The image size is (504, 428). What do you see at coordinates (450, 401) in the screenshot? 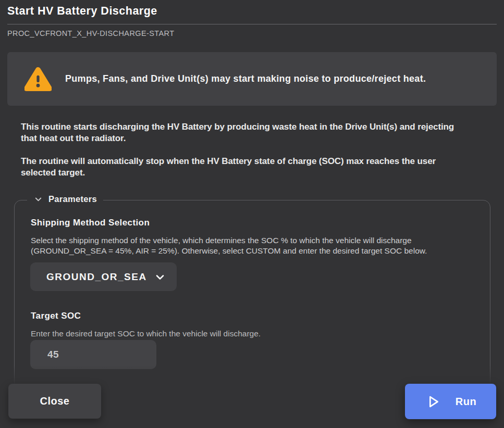
I see `run-button: Run` at bounding box center [450, 401].